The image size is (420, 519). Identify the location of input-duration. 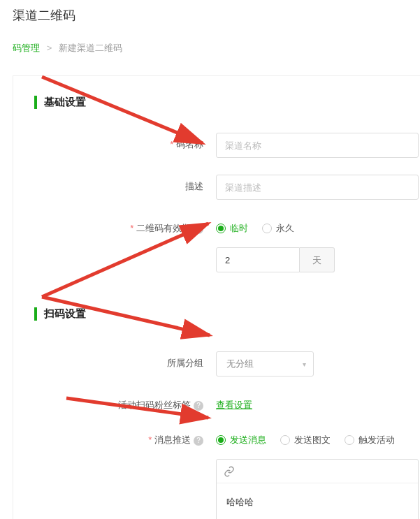
(258, 260).